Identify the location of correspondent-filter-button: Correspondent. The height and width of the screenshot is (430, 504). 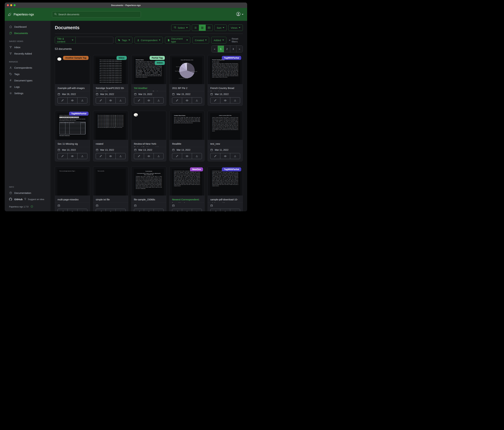
(149, 40).